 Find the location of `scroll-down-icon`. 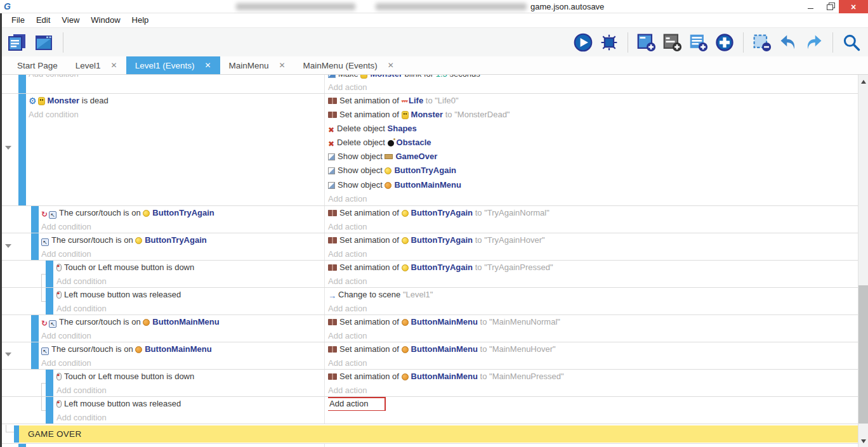

scroll-down-icon is located at coordinates (864, 441).